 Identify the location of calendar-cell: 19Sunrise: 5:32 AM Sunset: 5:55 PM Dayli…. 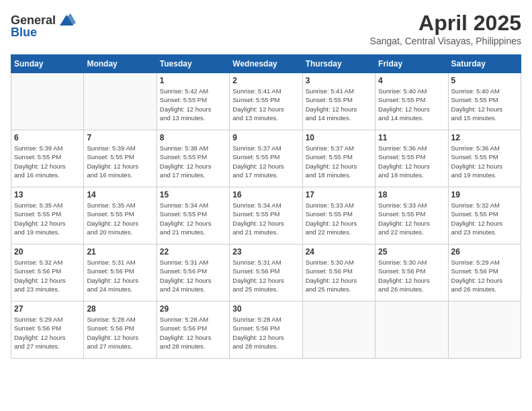
(484, 216).